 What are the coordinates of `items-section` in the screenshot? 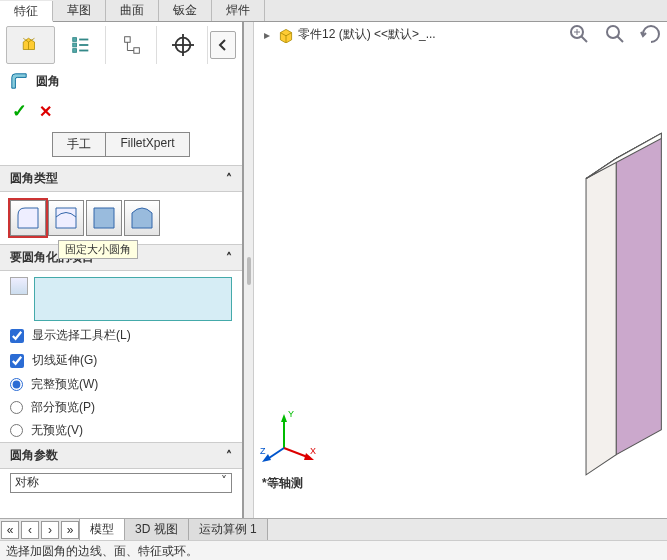 It's located at (121, 297).